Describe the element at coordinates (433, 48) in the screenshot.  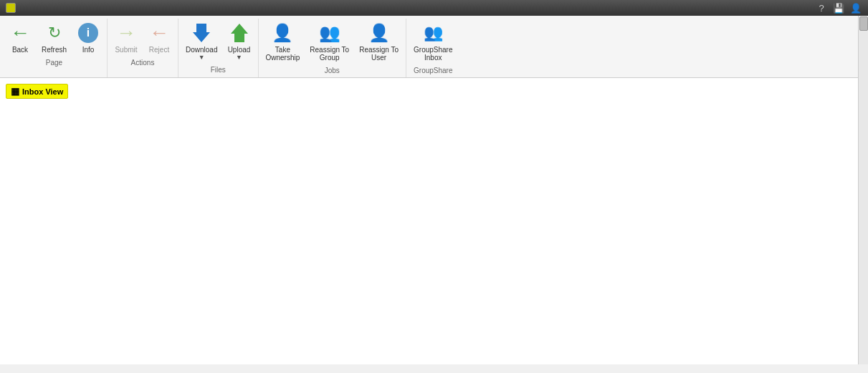
I see `toolbar-group-groupshare: 👥 GroupShare Inbox GroupShare` at that location.